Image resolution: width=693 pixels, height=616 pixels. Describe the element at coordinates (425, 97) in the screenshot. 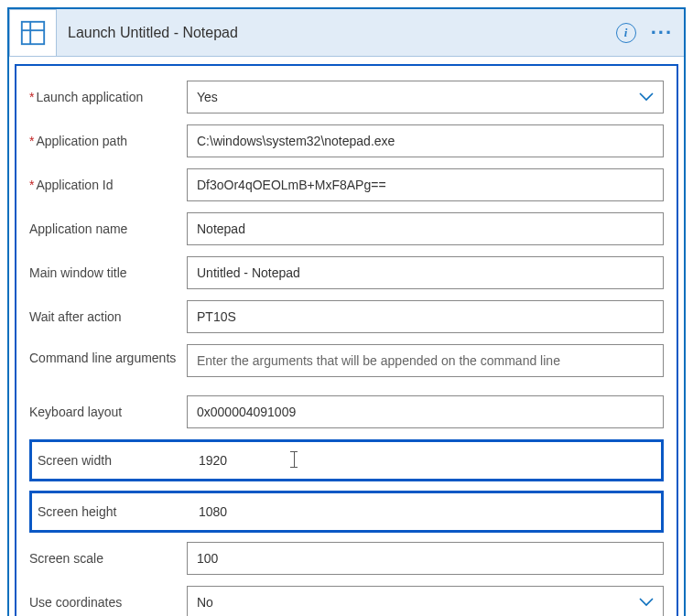

I see `select-launch-application: Yes` at that location.